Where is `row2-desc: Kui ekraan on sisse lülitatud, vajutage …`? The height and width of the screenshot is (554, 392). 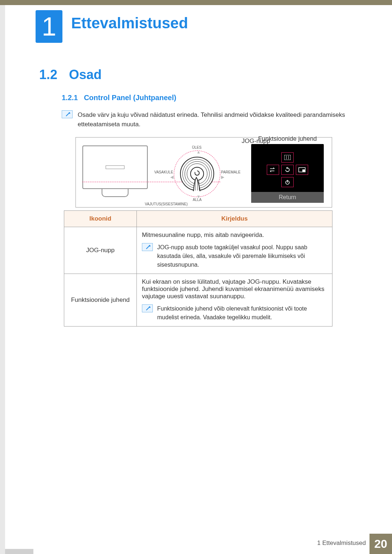
row2-desc: Kui ekraan on sisse lülitatud, vajutage … is located at coordinates (234, 300).